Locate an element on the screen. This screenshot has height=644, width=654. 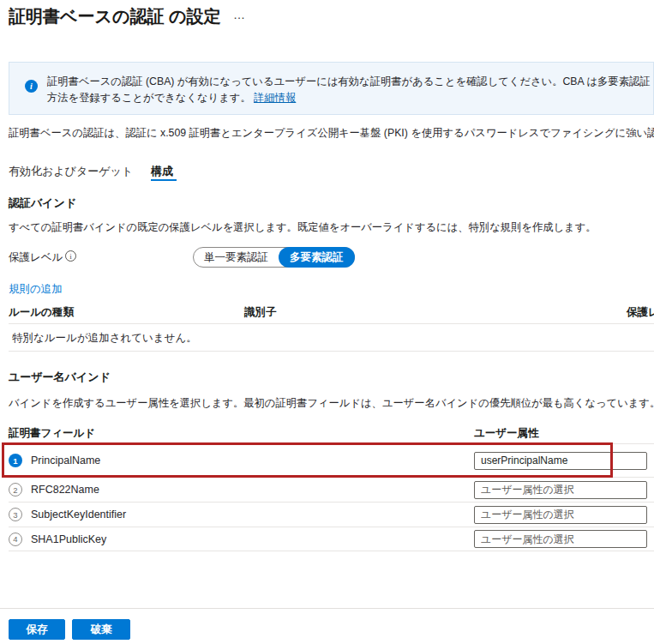
table-row: 4 SHA1PublicKey is located at coordinates (331, 539).